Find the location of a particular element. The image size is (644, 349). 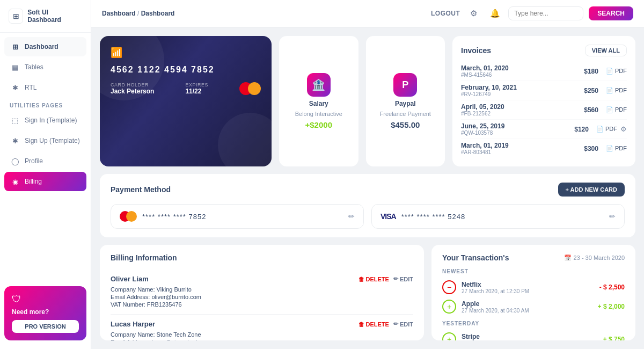

payment-card-mastercard: **** **** **** 7852 ✏ is located at coordinates (237, 216).